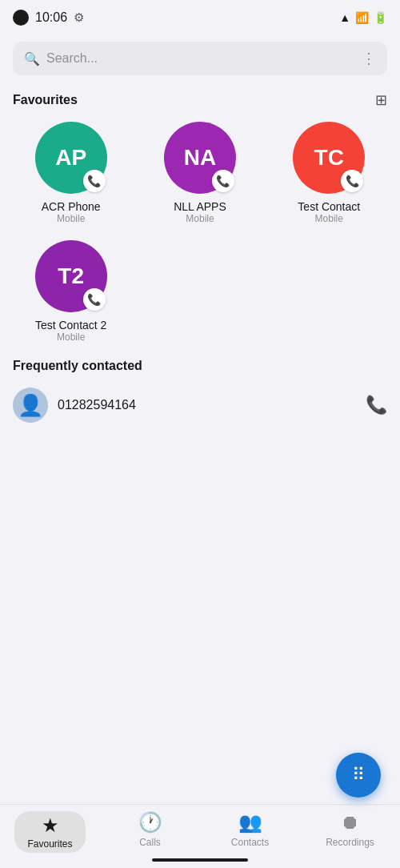  Describe the element at coordinates (200, 158) in the screenshot. I see `fav-initials-na: NA` at that location.